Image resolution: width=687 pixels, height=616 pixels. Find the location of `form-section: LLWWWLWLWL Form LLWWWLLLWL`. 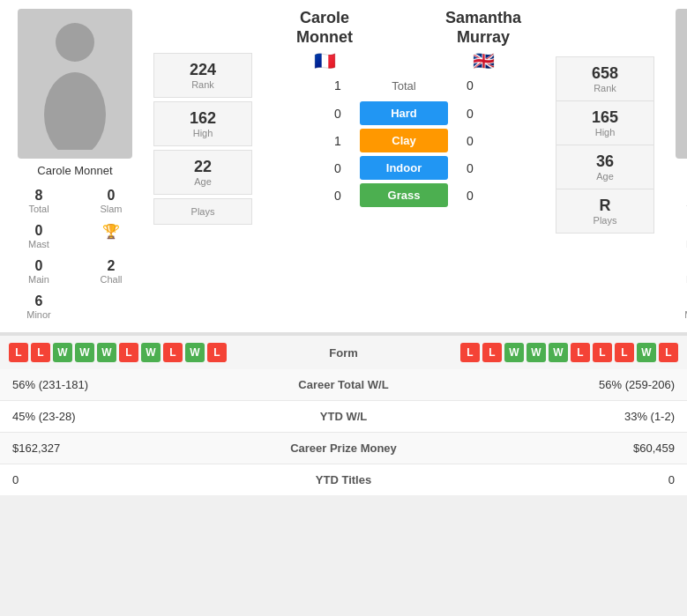

form-section: LLWWWLWLWL Form LLWWWLLLWL is located at coordinates (344, 352).